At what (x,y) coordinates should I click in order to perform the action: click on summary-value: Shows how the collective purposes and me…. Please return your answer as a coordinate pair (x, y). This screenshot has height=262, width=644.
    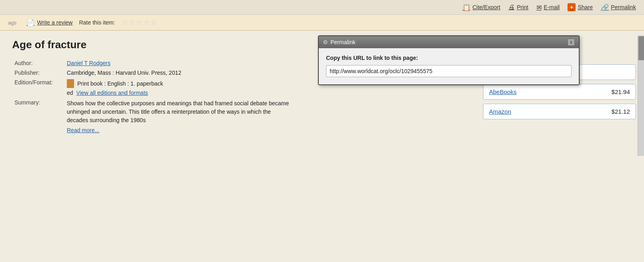
    Looking at the image, I should click on (179, 117).